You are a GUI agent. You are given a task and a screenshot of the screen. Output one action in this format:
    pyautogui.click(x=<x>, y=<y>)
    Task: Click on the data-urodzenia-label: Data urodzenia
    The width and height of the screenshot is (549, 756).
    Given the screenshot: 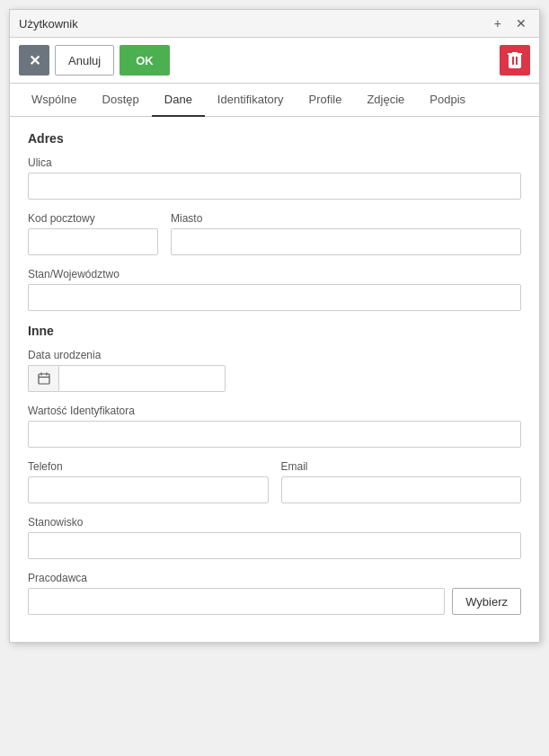 What is the action you would take?
    pyautogui.click(x=275, y=355)
    